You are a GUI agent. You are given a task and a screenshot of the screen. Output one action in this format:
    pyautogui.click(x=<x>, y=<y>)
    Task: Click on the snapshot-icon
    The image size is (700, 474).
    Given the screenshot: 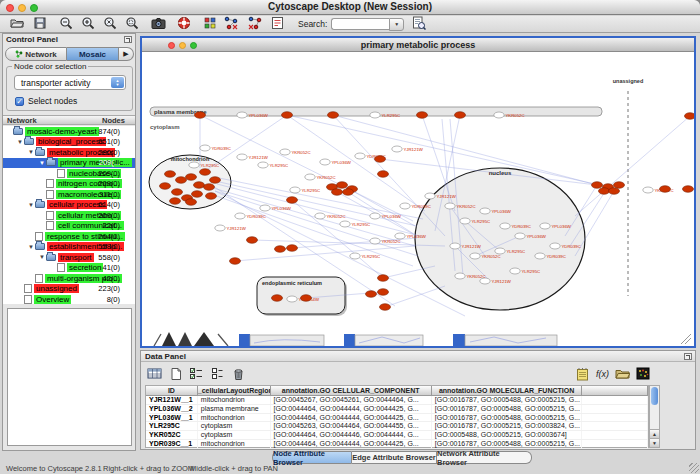 What is the action you would take?
    pyautogui.click(x=158, y=23)
    